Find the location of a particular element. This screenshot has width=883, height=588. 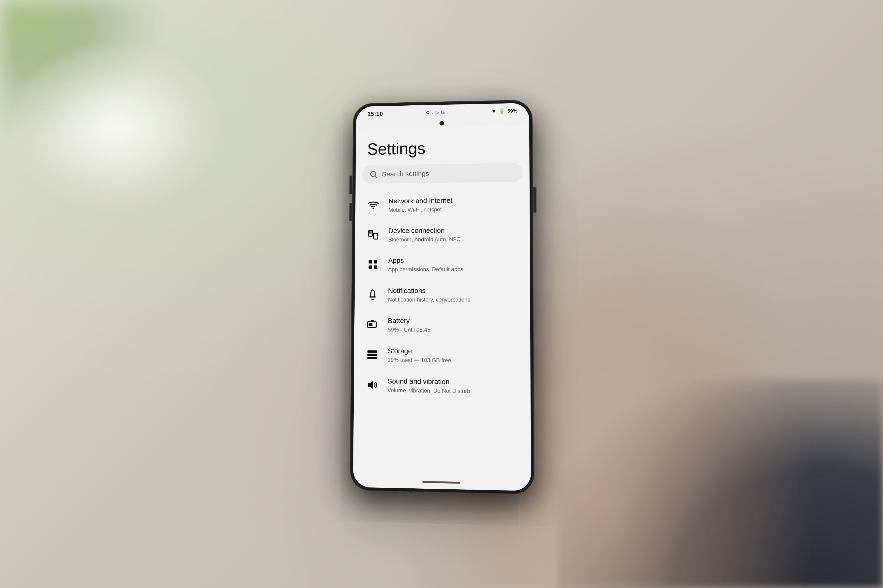

play-icon: ▷ is located at coordinates (438, 112).